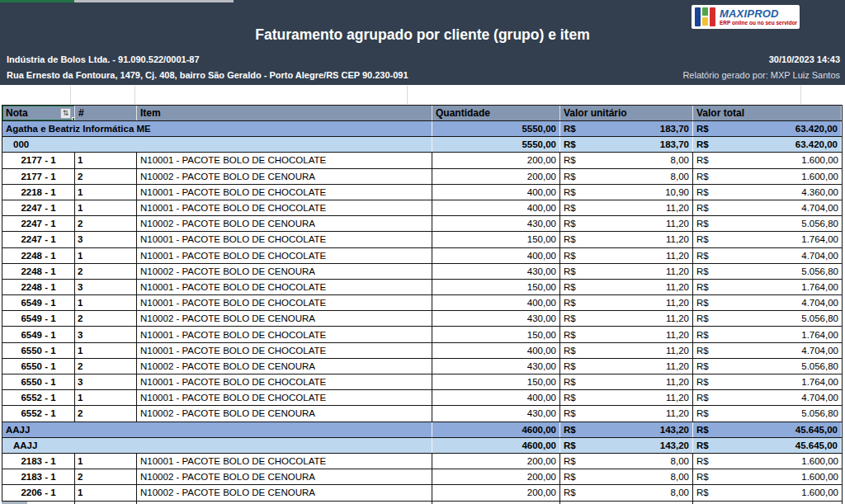  What do you see at coordinates (285, 113) in the screenshot?
I see `column-header-item: Item` at bounding box center [285, 113].